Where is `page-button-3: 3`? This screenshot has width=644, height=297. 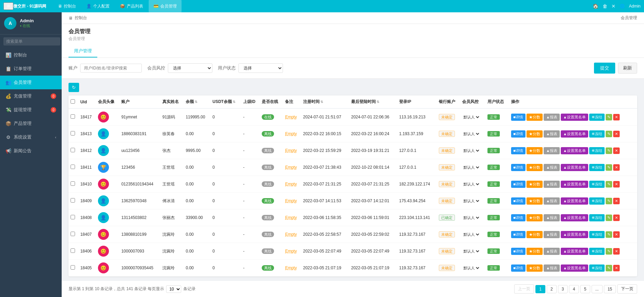
page-button-3: 3 is located at coordinates (563, 289).